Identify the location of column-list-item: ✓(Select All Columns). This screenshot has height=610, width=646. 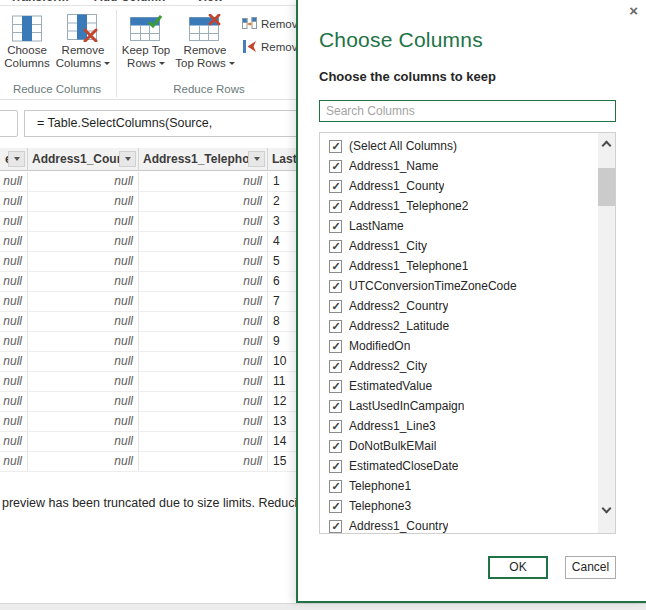
(459, 146).